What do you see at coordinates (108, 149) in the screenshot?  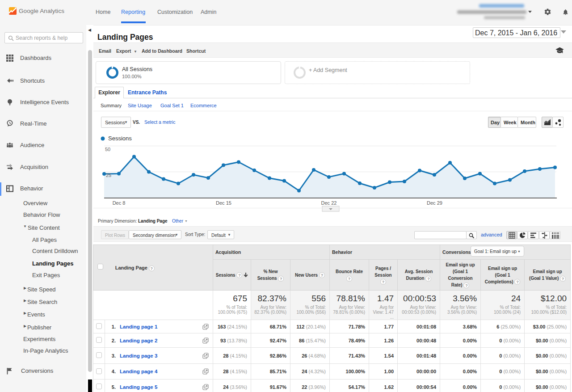 I see `svg-text: 50` at bounding box center [108, 149].